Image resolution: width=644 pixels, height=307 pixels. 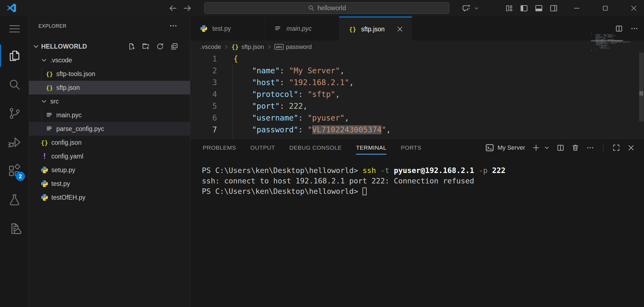 What do you see at coordinates (590, 148) in the screenshot?
I see `panel-more-actions-button` at bounding box center [590, 148].